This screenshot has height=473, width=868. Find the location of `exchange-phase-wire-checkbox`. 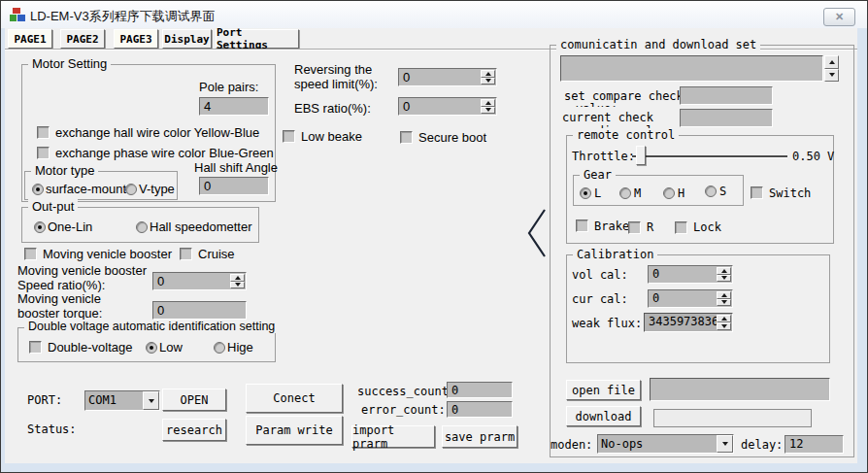

exchange-phase-wire-checkbox is located at coordinates (43, 153).